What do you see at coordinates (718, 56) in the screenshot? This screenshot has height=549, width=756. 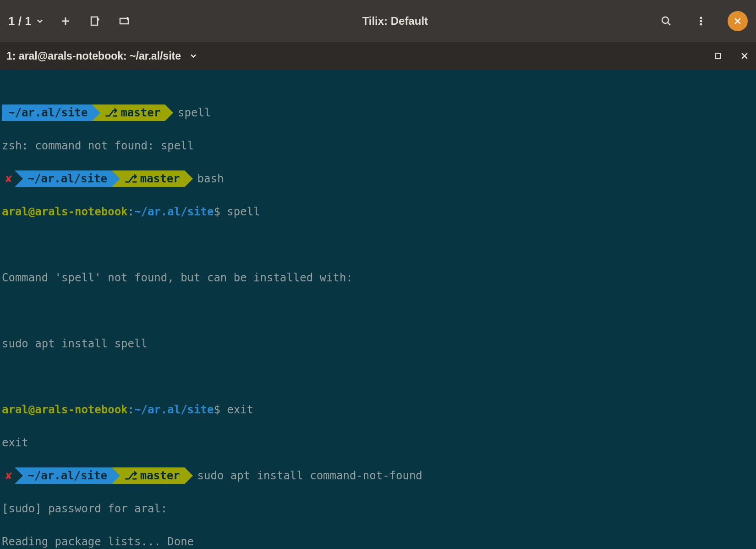 I see `maximize-icon` at bounding box center [718, 56].